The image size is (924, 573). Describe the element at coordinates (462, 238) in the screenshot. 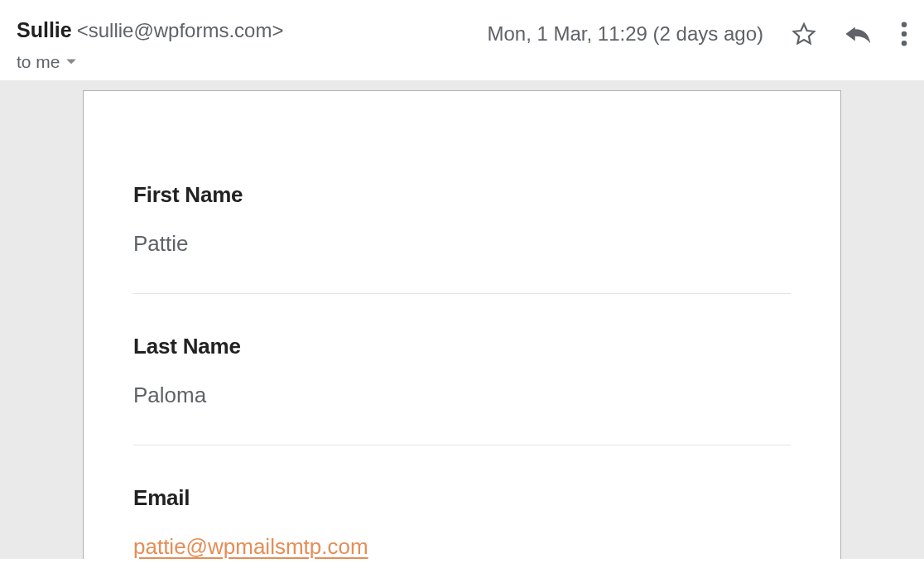

I see `field-block-first-name: First Name Pattie` at that location.